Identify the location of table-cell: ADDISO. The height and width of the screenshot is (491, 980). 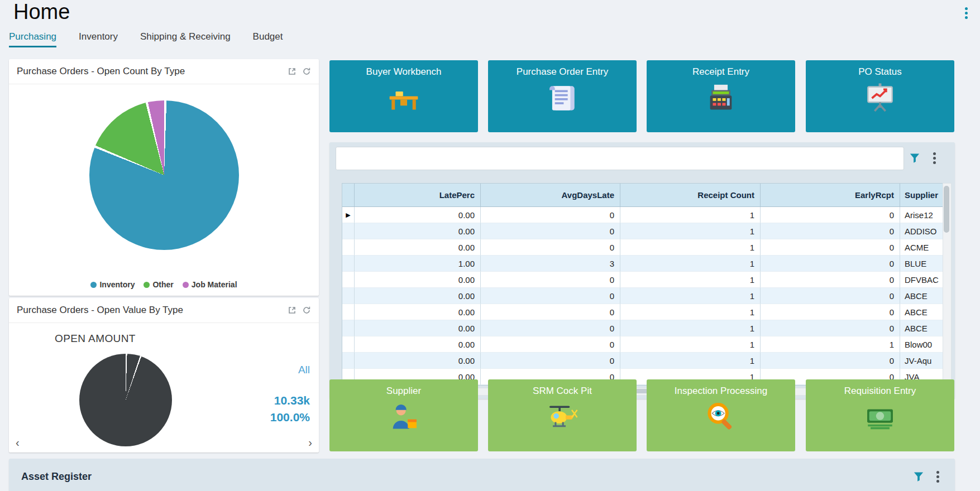
(921, 231).